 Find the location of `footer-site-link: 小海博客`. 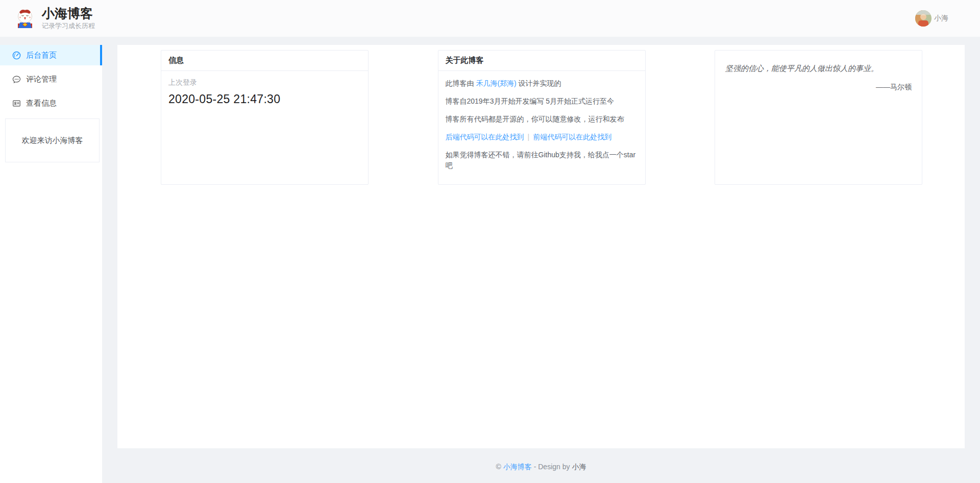

footer-site-link: 小海博客 is located at coordinates (518, 467).